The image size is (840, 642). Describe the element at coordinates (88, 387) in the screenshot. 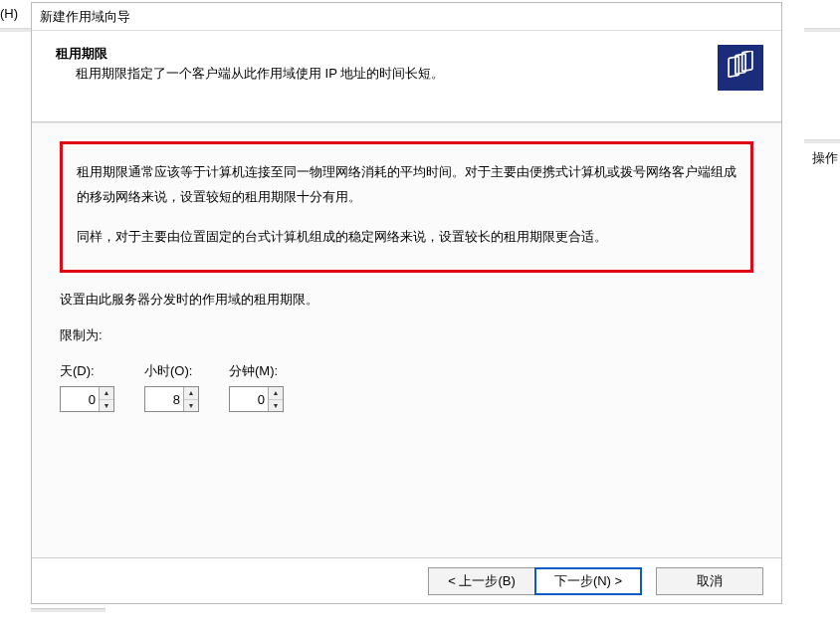

I see `days-spinner-group: 天(D): ▲ ▼` at that location.